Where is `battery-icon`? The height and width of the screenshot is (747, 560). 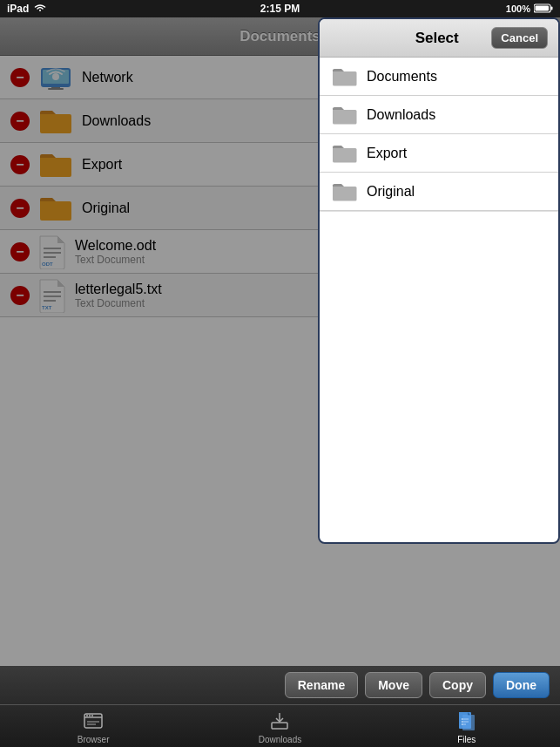 battery-icon is located at coordinates (543, 9).